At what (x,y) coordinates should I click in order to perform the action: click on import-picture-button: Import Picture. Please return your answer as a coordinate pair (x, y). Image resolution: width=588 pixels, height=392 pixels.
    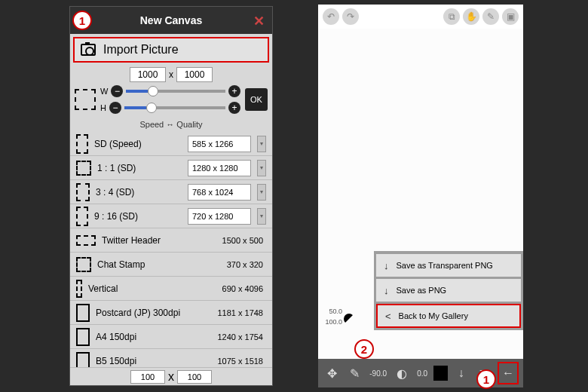
    Looking at the image, I should click on (171, 50).